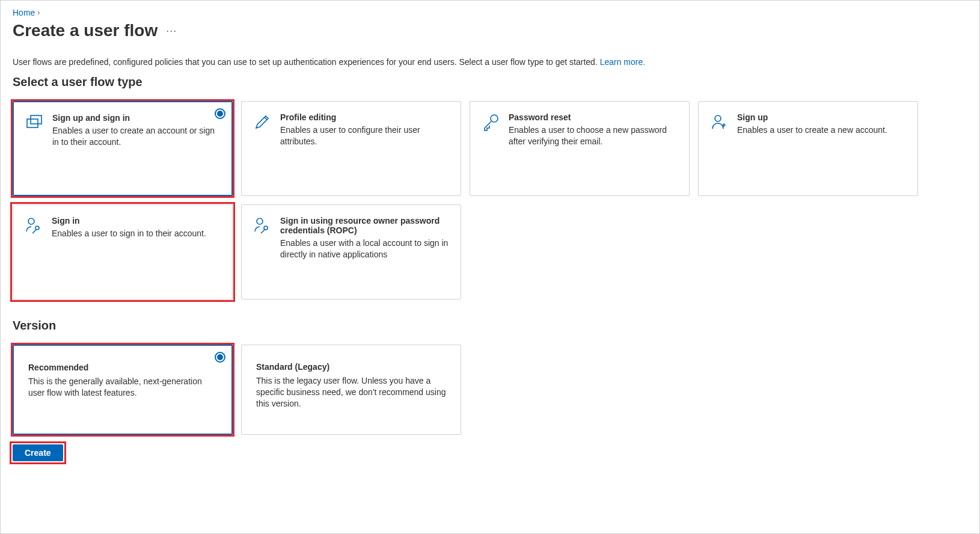 This screenshot has width=980, height=534. What do you see at coordinates (490, 326) in the screenshot?
I see `section-version-heading: Version` at bounding box center [490, 326].